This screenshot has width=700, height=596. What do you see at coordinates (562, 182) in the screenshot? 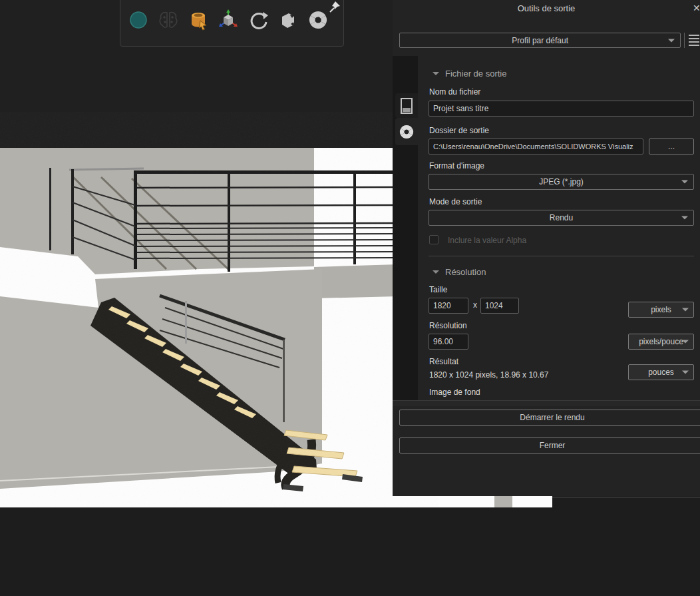
I see `image-format-dropdown: JPEG (*.jpg)` at bounding box center [562, 182].